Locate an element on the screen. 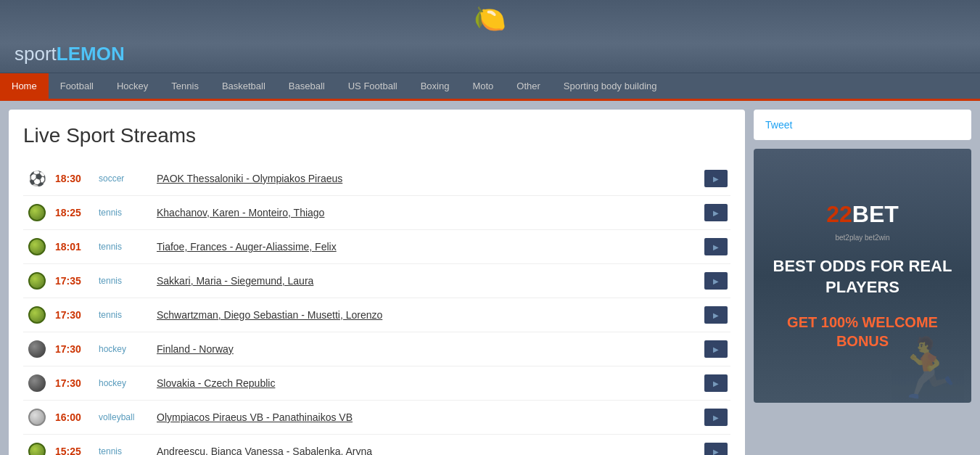  navbar: Home Football Hockey Tennis Basketball B… is located at coordinates (490, 87).